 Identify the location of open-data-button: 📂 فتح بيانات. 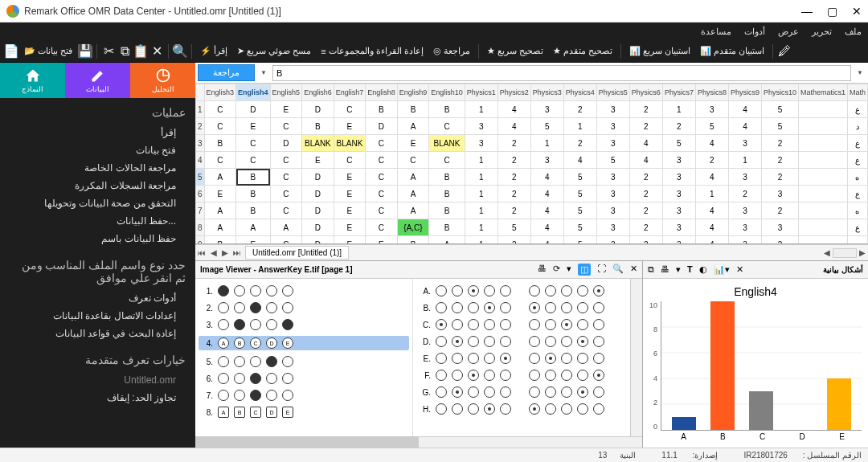
(48, 51).